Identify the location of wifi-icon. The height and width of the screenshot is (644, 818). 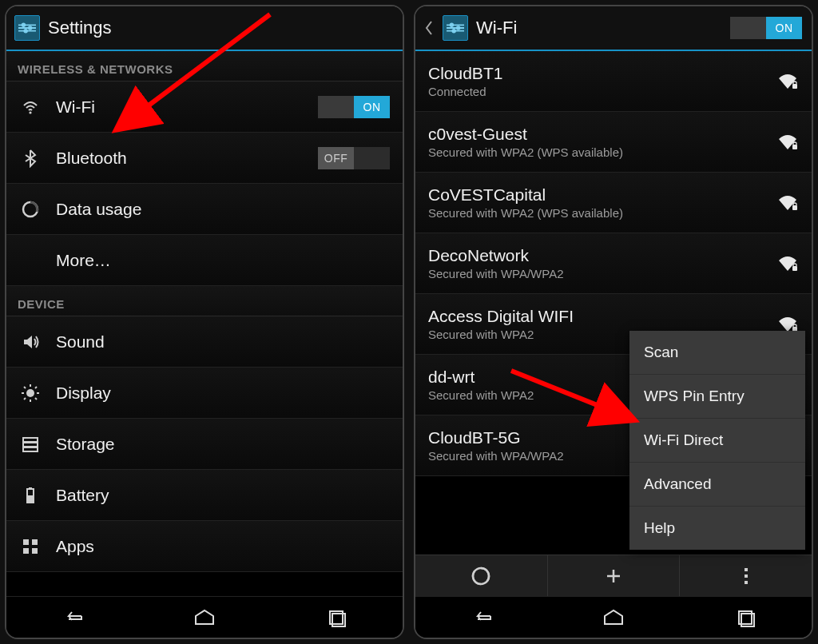
(30, 107).